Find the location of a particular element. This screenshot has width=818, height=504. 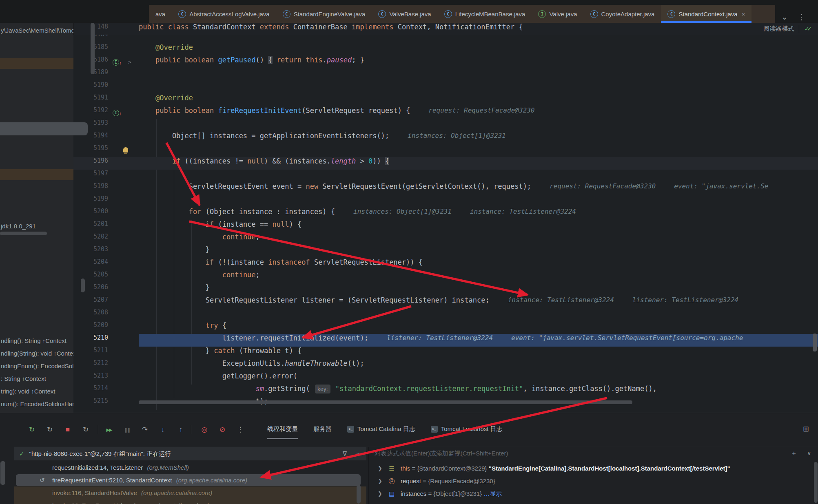

kebab-menu-icon: ⋮ is located at coordinates (801, 17).